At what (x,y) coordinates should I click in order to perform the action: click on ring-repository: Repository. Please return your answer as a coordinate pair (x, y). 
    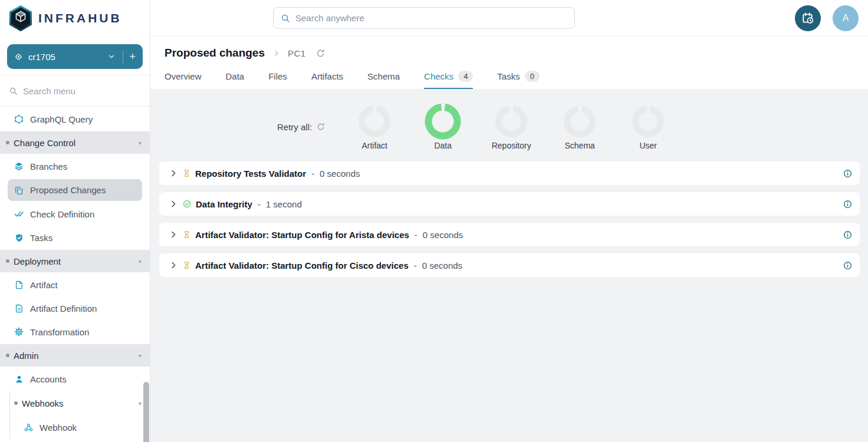
    Looking at the image, I should click on (511, 127).